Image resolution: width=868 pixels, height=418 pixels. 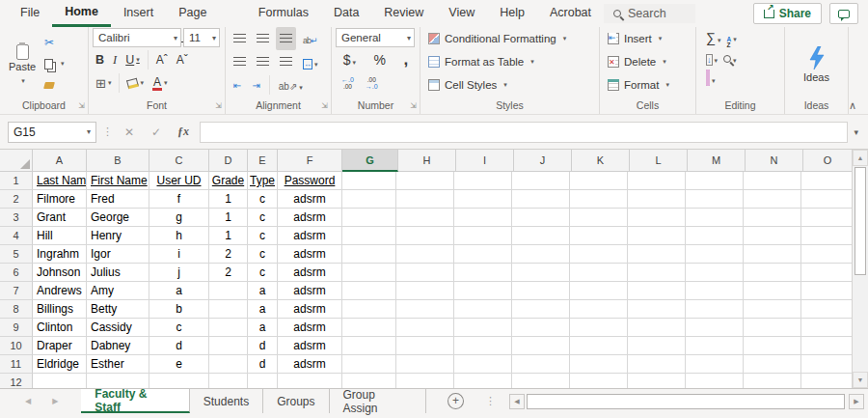 What do you see at coordinates (60, 236) in the screenshot?
I see `cell: Hill` at bounding box center [60, 236].